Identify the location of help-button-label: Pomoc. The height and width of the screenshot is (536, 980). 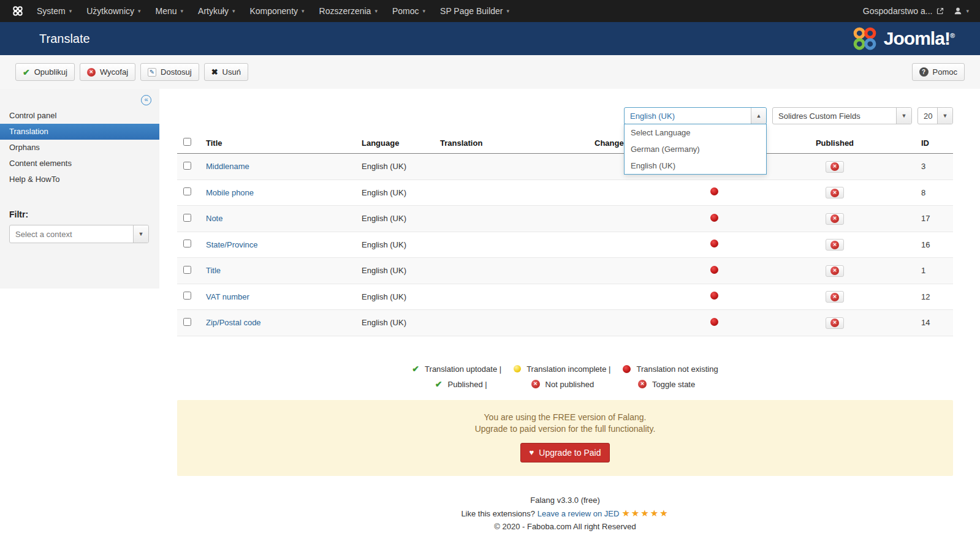
(945, 72).